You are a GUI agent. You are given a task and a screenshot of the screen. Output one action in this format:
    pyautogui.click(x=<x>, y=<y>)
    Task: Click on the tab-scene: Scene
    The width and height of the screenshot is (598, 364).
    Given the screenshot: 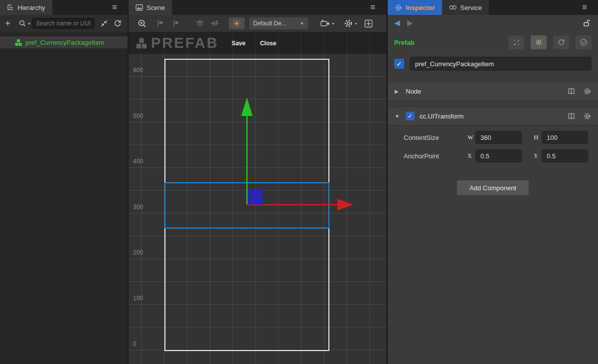 What is the action you would take?
    pyautogui.click(x=150, y=7)
    